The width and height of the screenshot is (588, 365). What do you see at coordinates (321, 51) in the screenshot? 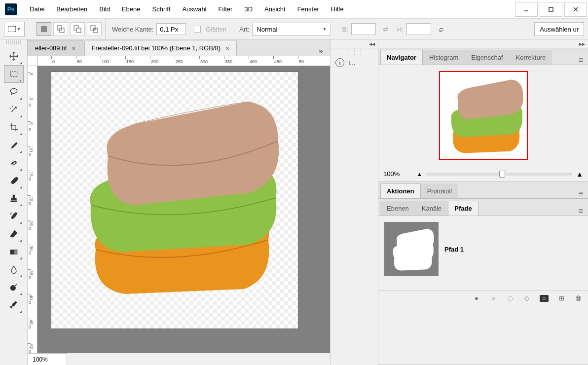
I see `tabs-overflow-icon: »` at bounding box center [321, 51].